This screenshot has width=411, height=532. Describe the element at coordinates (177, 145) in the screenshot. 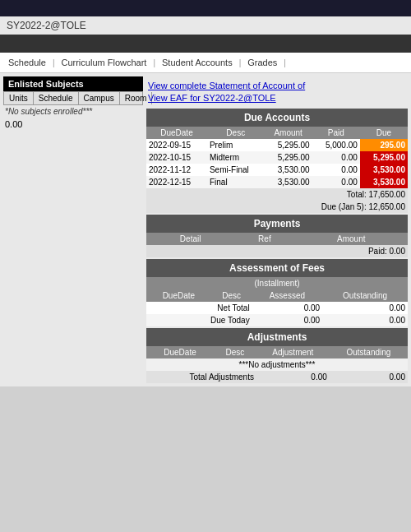

I see `due-date-cell: 2022-09-15` at that location.